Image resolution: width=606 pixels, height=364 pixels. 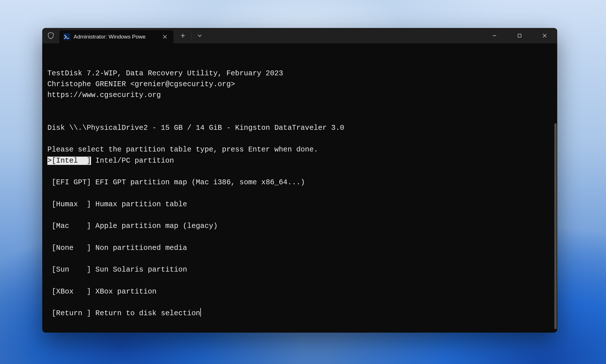 What do you see at coordinates (301, 314) in the screenshot?
I see `menu-item-return: [Return ] Return to disk selection` at bounding box center [301, 314].